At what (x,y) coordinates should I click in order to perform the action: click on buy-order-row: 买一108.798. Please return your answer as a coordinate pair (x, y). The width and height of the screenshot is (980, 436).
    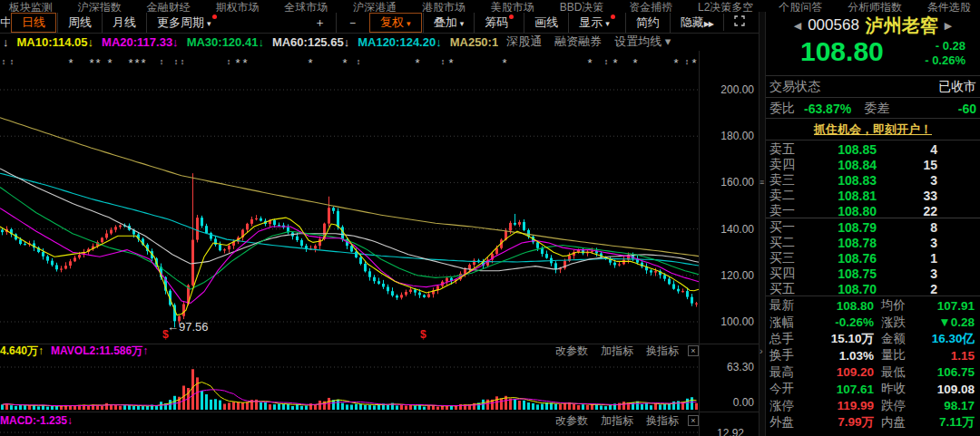
    Looking at the image, I should click on (873, 227).